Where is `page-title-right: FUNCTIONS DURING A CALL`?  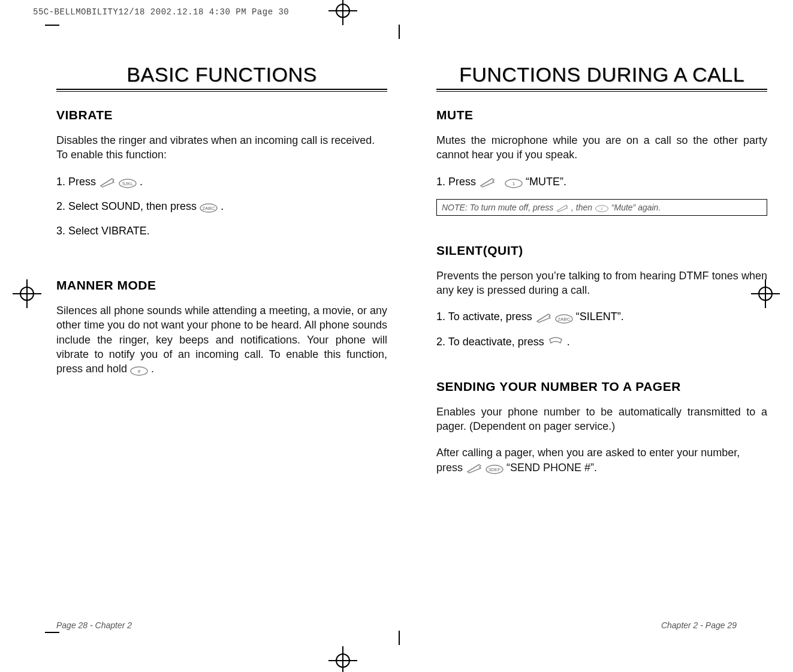 page-title-right: FUNCTIONS DURING A CALL is located at coordinates (602, 74).